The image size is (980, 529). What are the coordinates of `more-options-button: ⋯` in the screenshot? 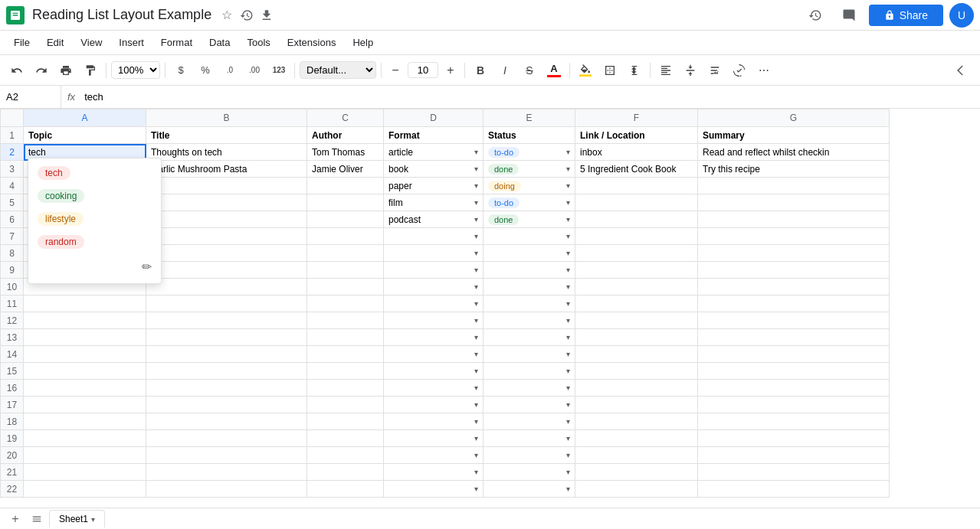 It's located at (764, 70).